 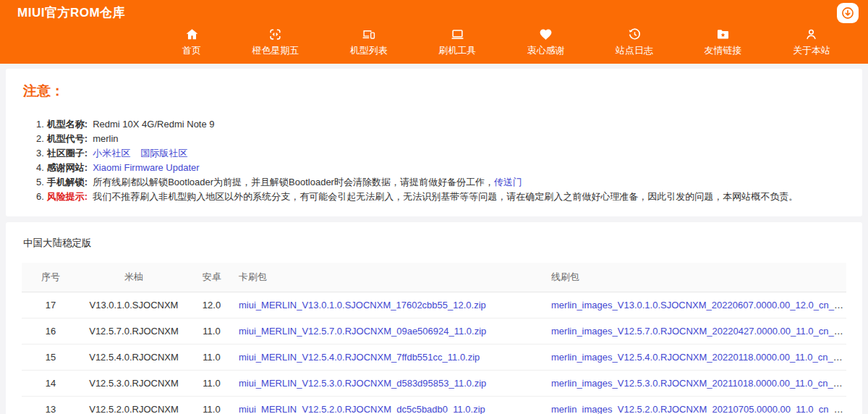 What do you see at coordinates (41, 153) in the screenshot?
I see `list-number: 3.` at bounding box center [41, 153].